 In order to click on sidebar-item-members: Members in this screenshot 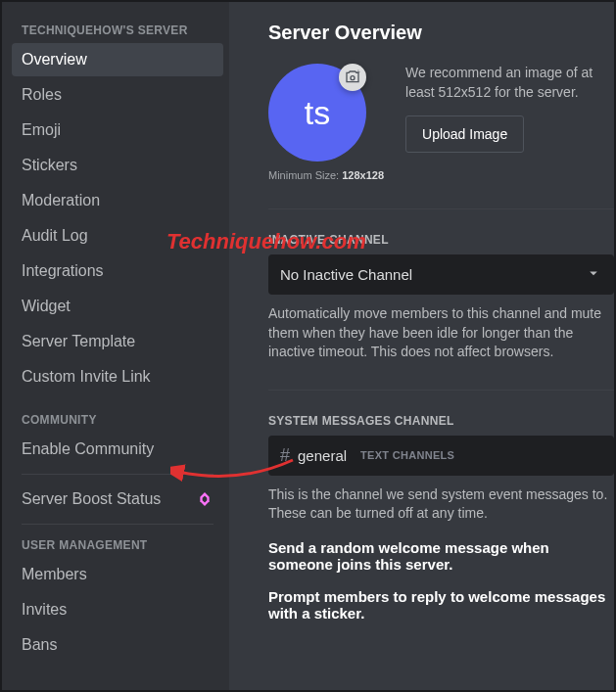, I will do `click(118, 575)`.